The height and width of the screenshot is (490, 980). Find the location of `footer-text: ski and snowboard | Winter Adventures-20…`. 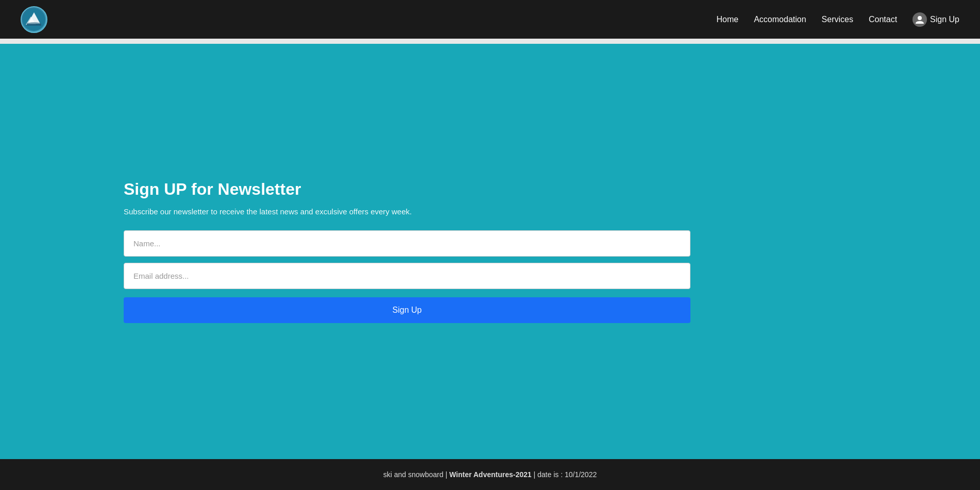

footer-text: ski and snowboard | Winter Adventures-20… is located at coordinates (490, 475).